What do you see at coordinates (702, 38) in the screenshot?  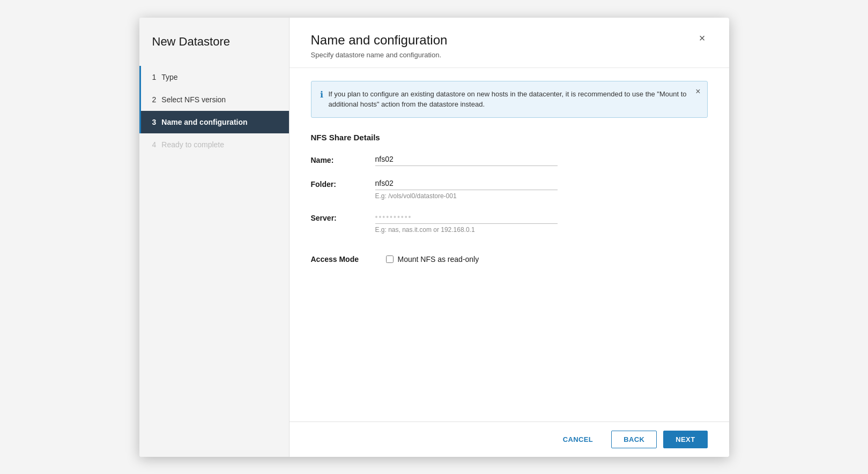 I see `close-button: ×` at bounding box center [702, 38].